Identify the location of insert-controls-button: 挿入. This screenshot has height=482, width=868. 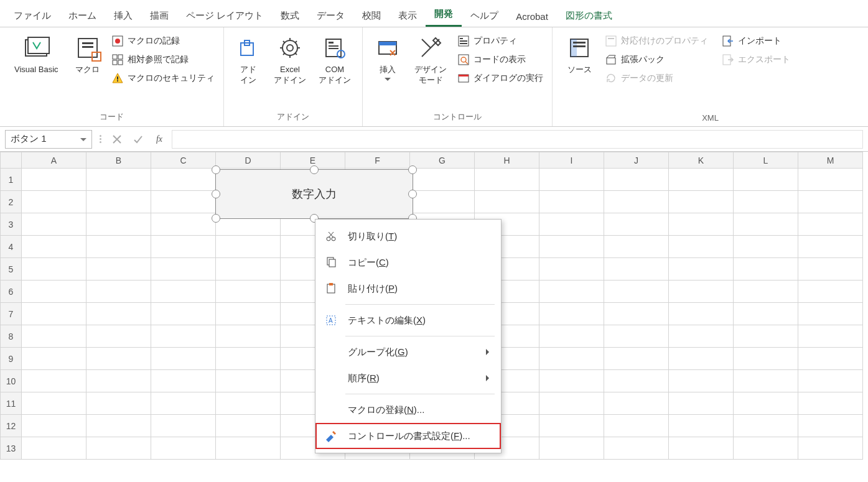
(388, 58).